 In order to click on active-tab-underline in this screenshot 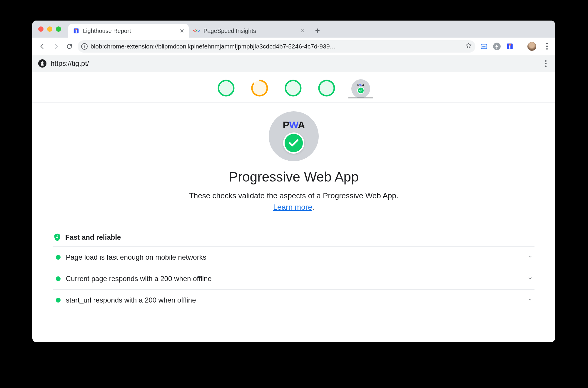, I will do `click(361, 98)`.